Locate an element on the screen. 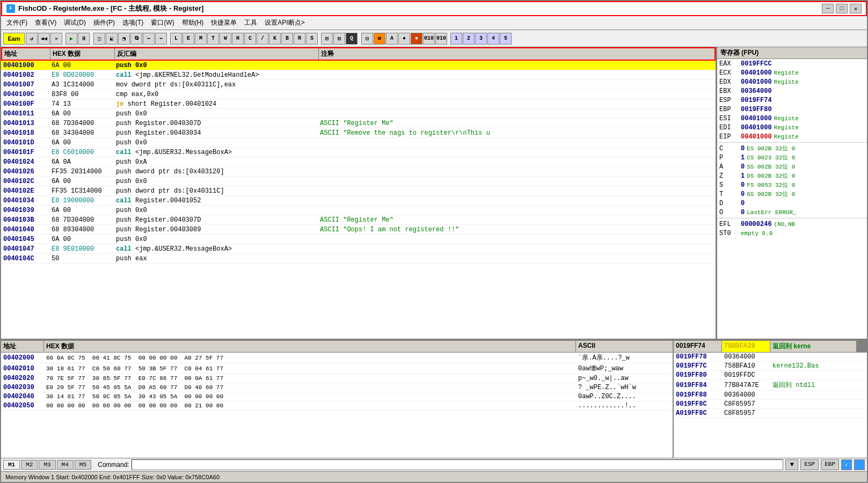  disasm-row: 0040100F 74 13 je short Register.0040102… is located at coordinates (359, 104).